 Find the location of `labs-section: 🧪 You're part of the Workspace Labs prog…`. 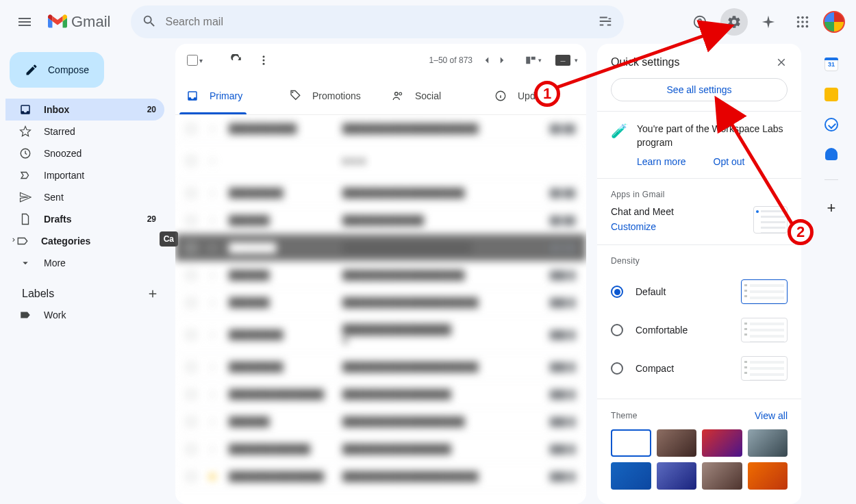

labs-section: 🧪 You're part of the Workspace Labs prog… is located at coordinates (699, 144).